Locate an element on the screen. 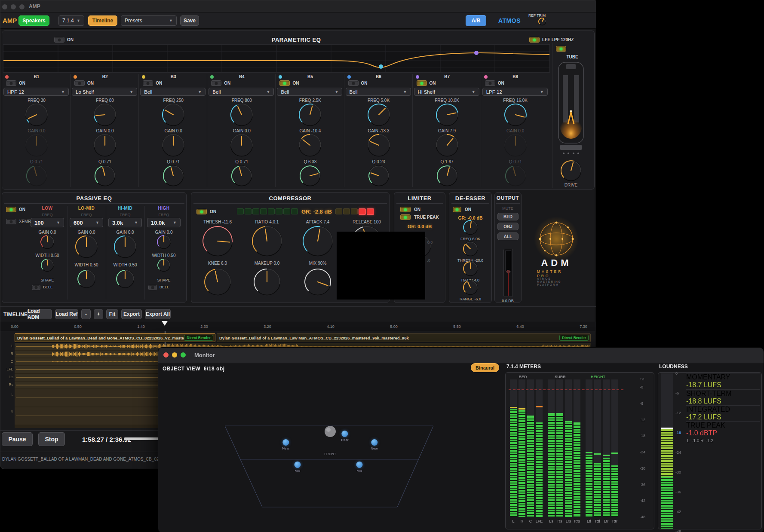 Image resolution: width=764 pixels, height=532 pixels. output-fader is located at coordinates (508, 273).